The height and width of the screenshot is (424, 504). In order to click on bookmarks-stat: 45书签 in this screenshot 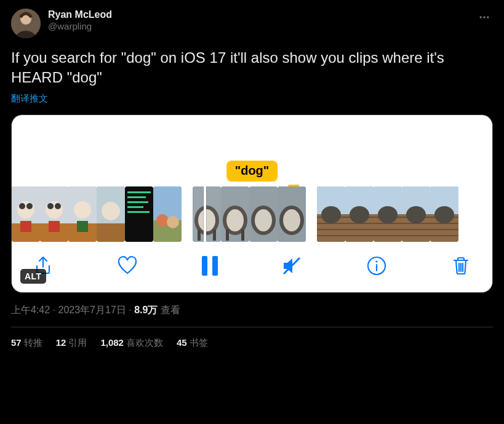, I will do `click(192, 343)`.